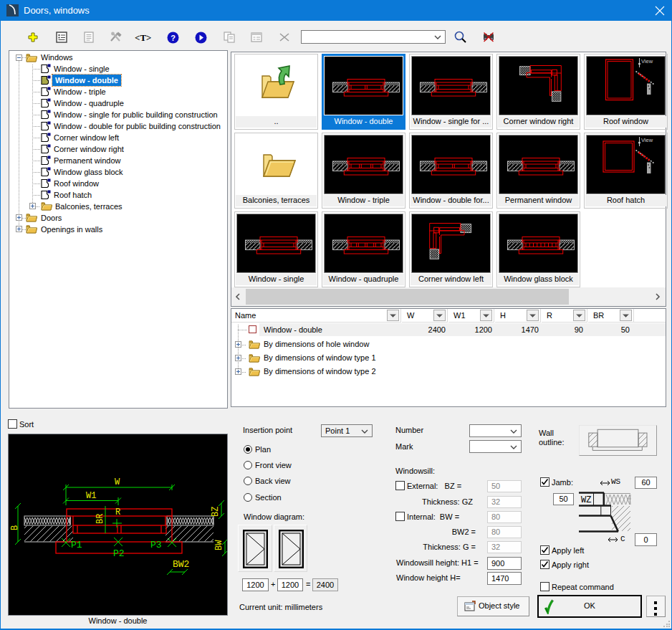 This screenshot has height=630, width=672. What do you see at coordinates (586, 500) in the screenshot?
I see `svg-text: WZ` at bounding box center [586, 500].